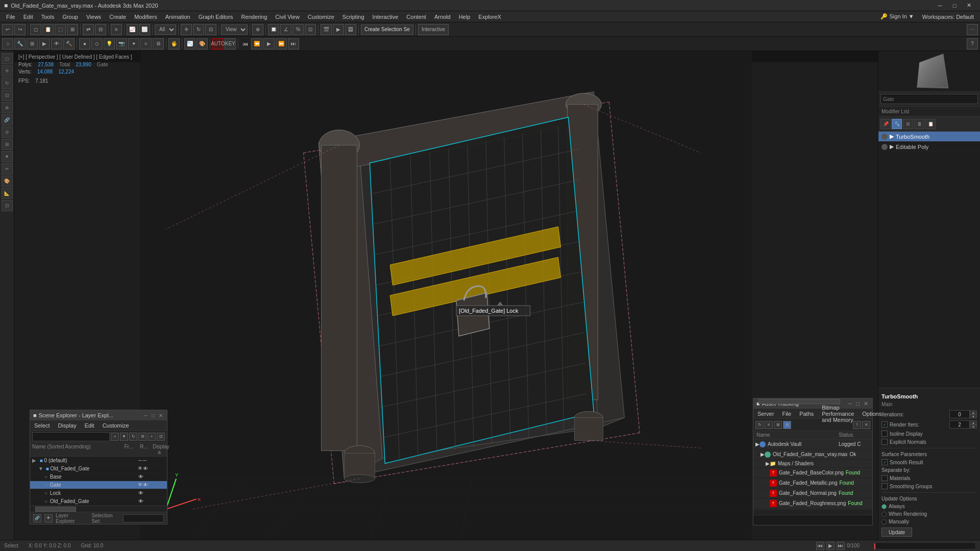 This screenshot has height=551, width=980. Describe the element at coordinates (973, 412) in the screenshot. I see `ts-iterations-up: ▲` at that location.